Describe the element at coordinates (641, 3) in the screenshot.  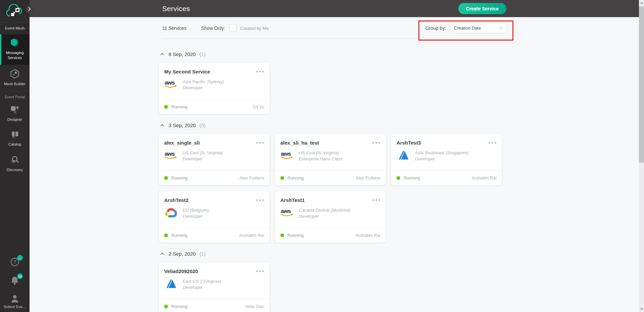
I see `scrollbar-up-button` at that location.